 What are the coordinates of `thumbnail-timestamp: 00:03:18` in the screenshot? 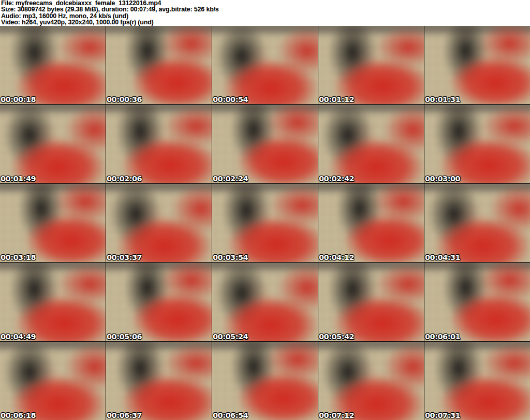 It's located at (18, 257).